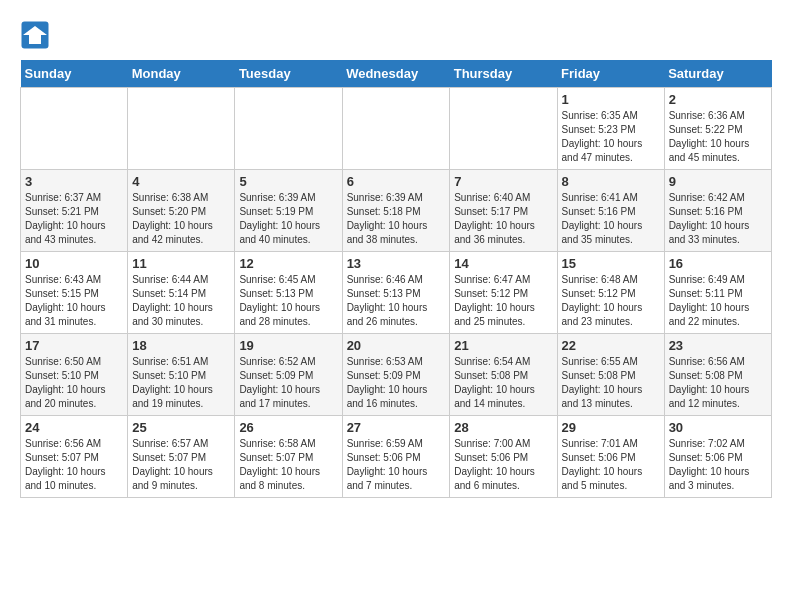 The image size is (792, 612). Describe the element at coordinates (610, 375) in the screenshot. I see `calendar-cell: 22Sunrise: 6:55 AM Sunset: 5:08 PM Dayli…` at that location.